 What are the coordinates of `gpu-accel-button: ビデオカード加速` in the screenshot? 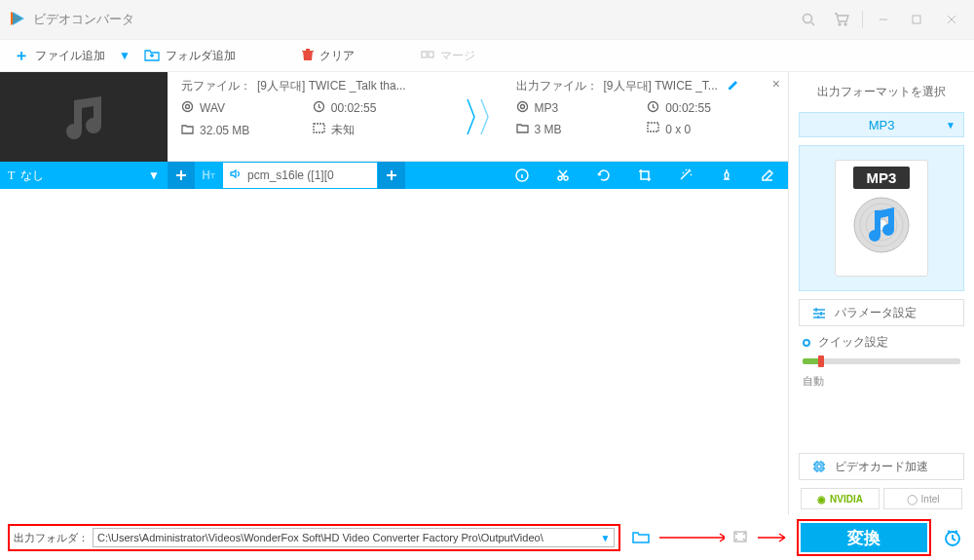 It's located at (881, 467).